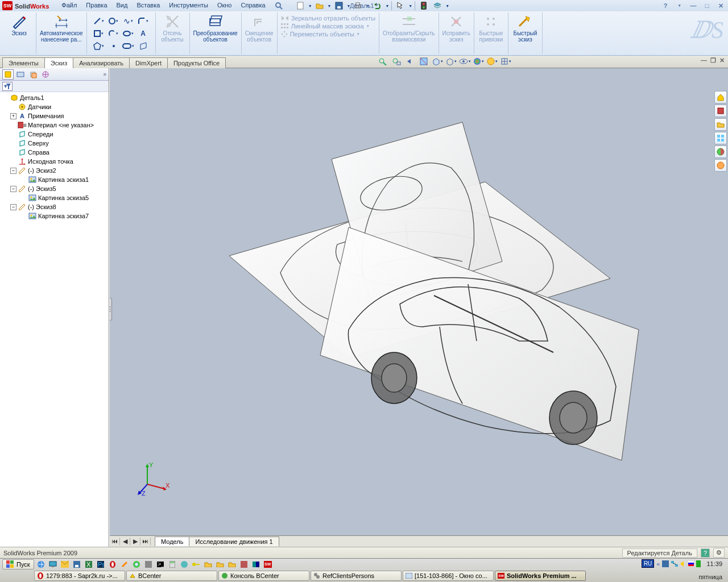 This screenshot has width=728, height=582. What do you see at coordinates (492, 61) in the screenshot?
I see `scene-icon: ▾` at bounding box center [492, 61].